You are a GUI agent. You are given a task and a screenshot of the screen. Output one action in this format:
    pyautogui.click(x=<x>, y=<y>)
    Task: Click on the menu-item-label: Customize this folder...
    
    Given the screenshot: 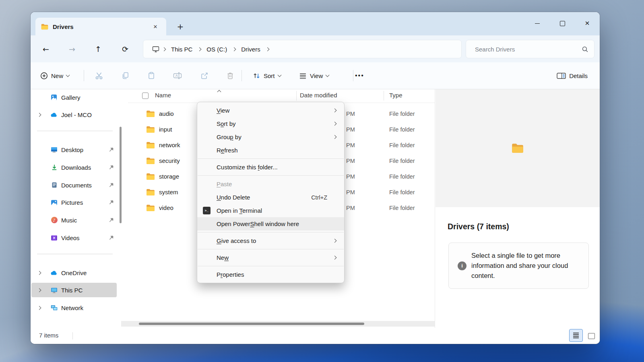 What is the action you would take?
    pyautogui.click(x=247, y=167)
    